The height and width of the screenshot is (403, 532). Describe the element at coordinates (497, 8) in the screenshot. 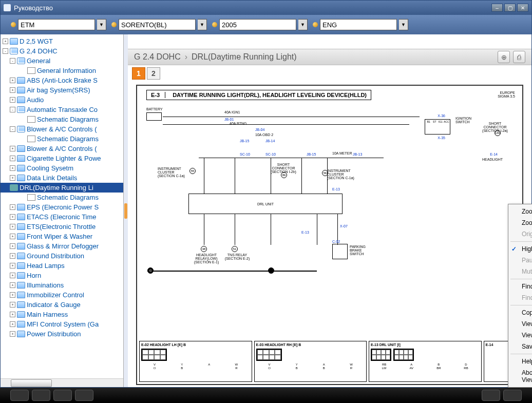

I see `minimize-button: –` at that location.